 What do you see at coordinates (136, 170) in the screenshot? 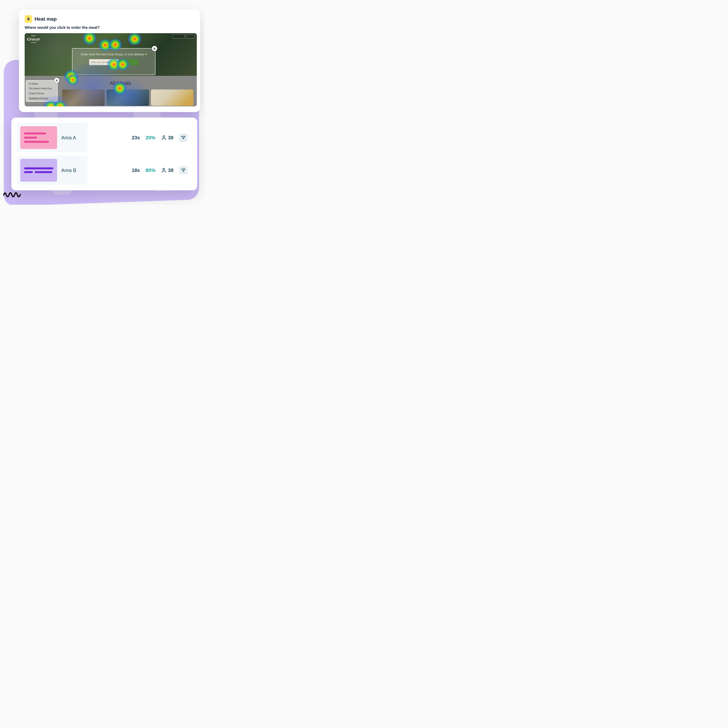
I see `metric-time: 18s` at bounding box center [136, 170].